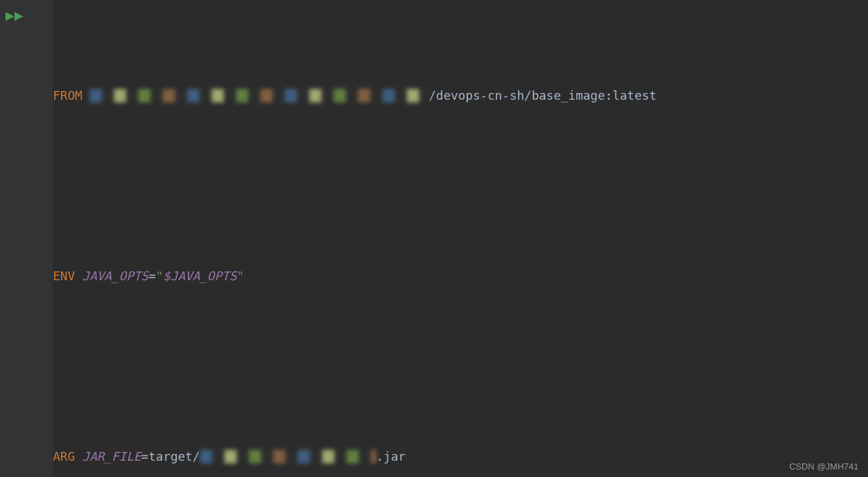 Image resolution: width=868 pixels, height=477 pixels. I want to click on dockerfile-keyword: ARG, so click(68, 456).